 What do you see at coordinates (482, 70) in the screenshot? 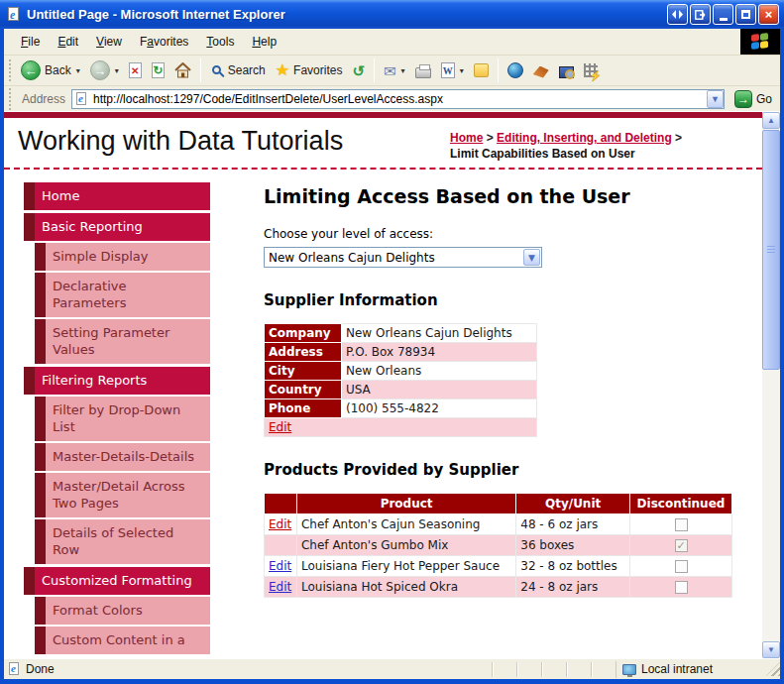
I see `note-icon` at bounding box center [482, 70].